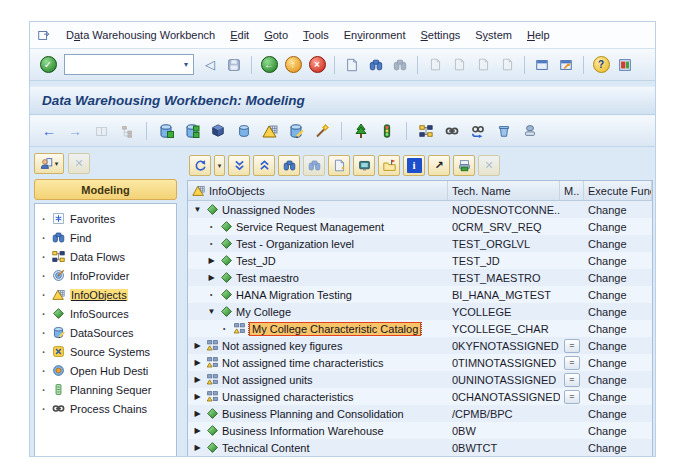 The width and height of the screenshot is (699, 472). I want to click on menu-environment: Environment, so click(375, 35).